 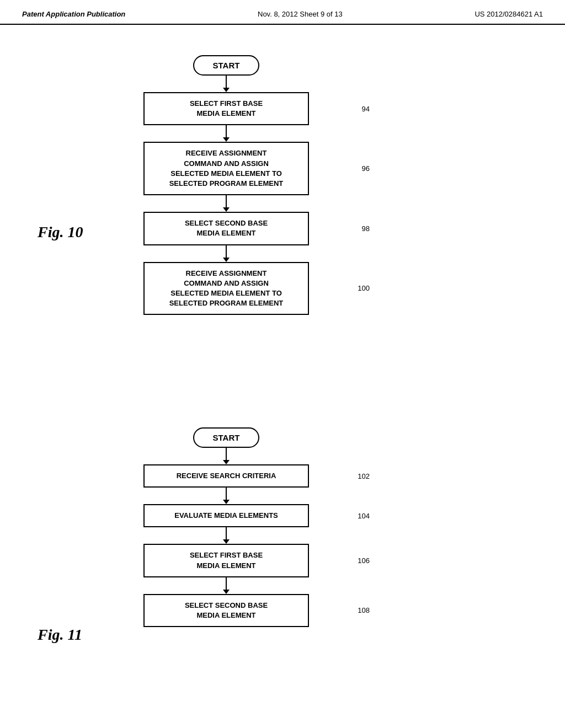 What do you see at coordinates (226, 516) in the screenshot?
I see `box-104: EVALUATE MEDIA ELEMENTS` at bounding box center [226, 516].